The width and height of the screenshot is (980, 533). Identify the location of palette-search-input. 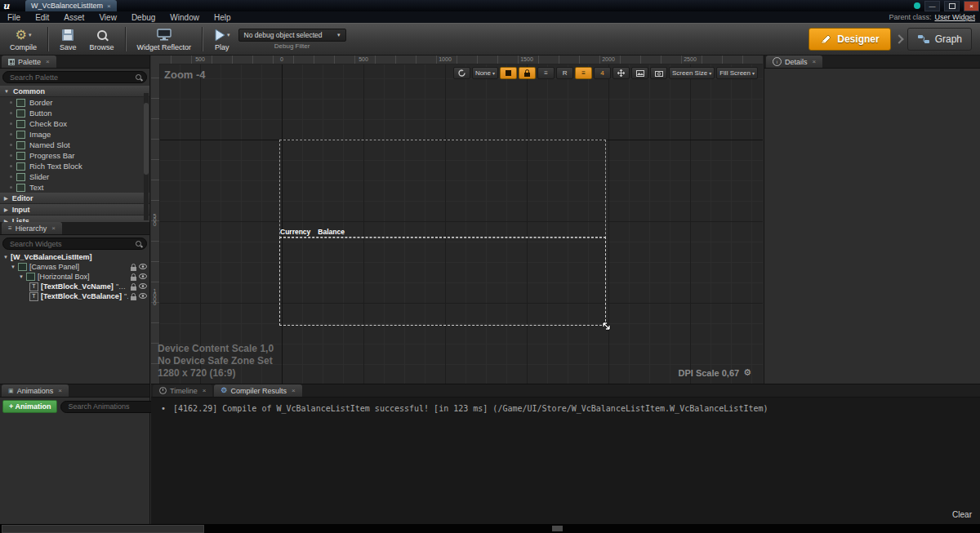
(72, 78).